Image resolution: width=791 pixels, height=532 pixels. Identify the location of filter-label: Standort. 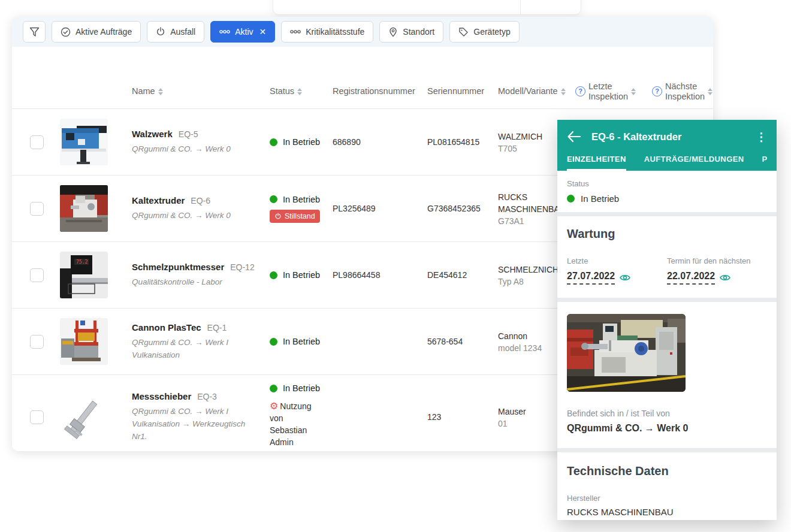
(418, 32).